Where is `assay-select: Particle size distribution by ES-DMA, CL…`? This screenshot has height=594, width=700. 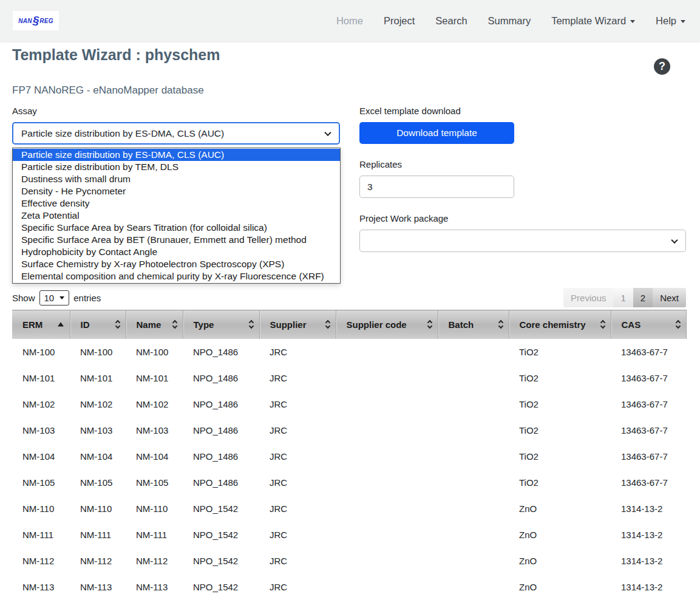 assay-select: Particle size distribution by ES-DMA, CL… is located at coordinates (176, 134).